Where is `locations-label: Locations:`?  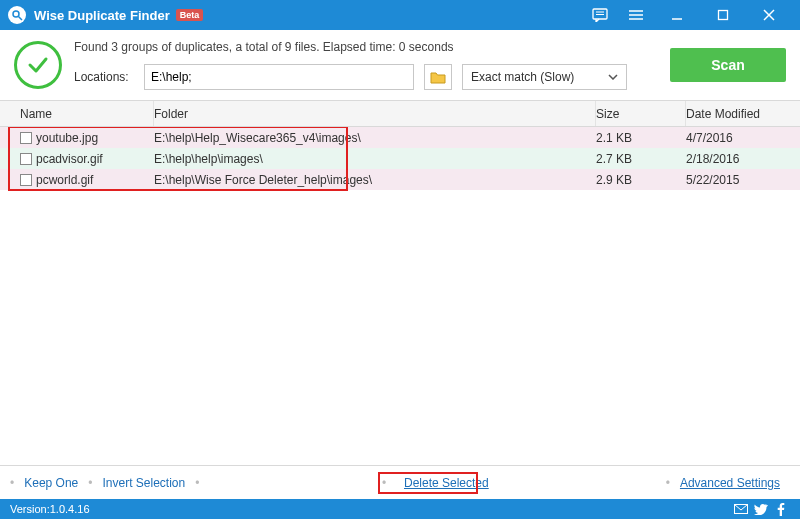 locations-label: Locations: is located at coordinates (104, 77).